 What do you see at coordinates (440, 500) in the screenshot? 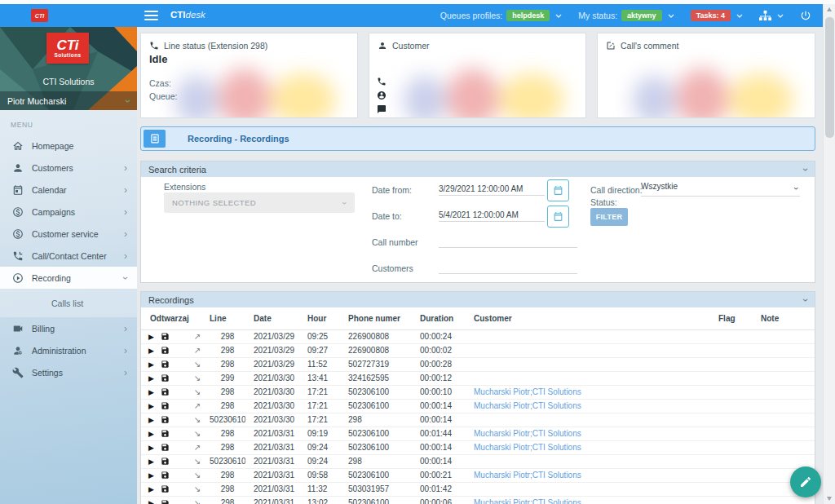
I see `cell-duration: 00:00:06` at bounding box center [440, 500].